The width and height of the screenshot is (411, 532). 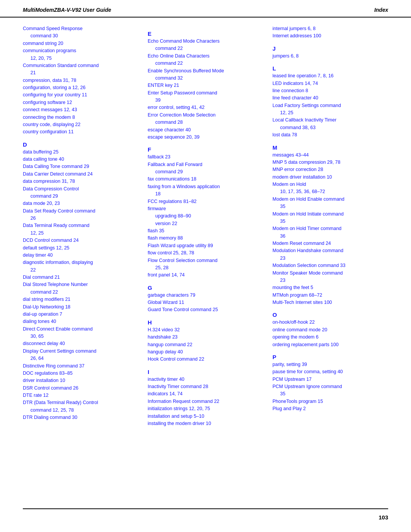 I want to click on index-subentry: 22, so click(x=81, y=270).